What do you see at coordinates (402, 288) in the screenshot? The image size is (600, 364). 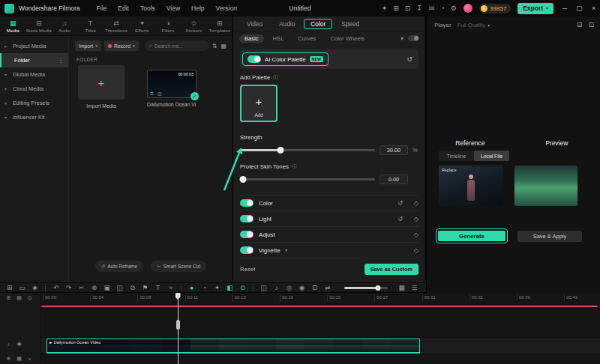 I see `keyframe-view-icon: ▦` at bounding box center [402, 288].